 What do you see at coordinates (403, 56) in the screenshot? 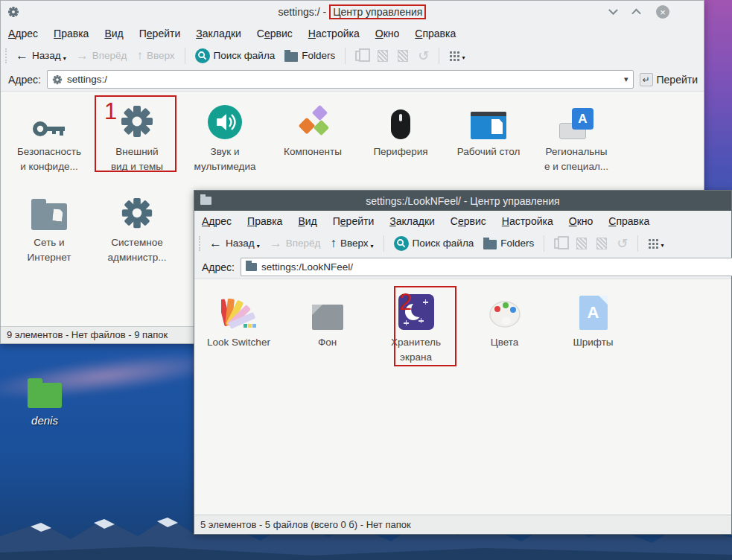
I see `delete-icon` at bounding box center [403, 56].